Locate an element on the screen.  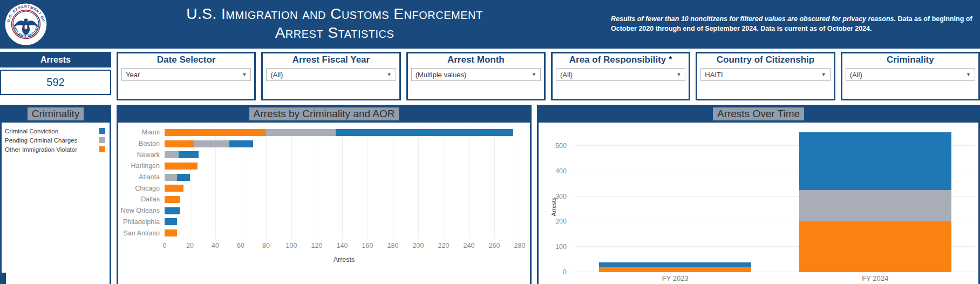
x-tick-label: 80 is located at coordinates (266, 246).